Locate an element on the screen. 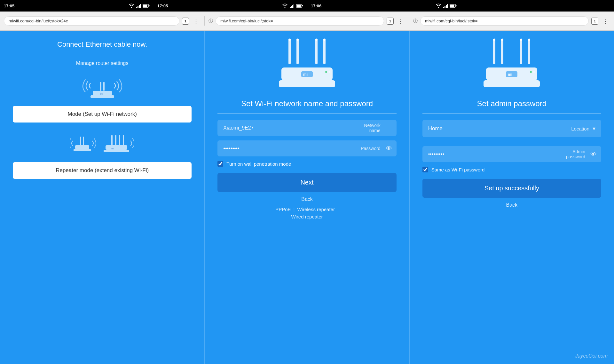  status-segment-2: 17:05 is located at coordinates (230, 6).